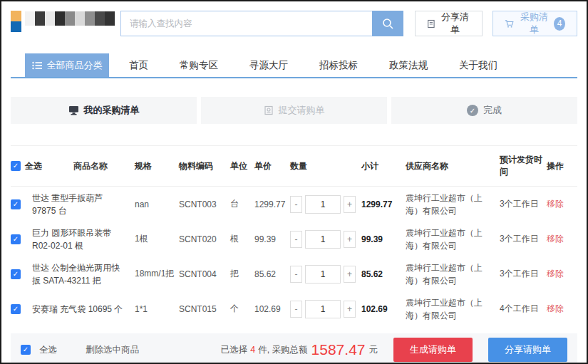  I want to click on cart-icon, so click(509, 24).